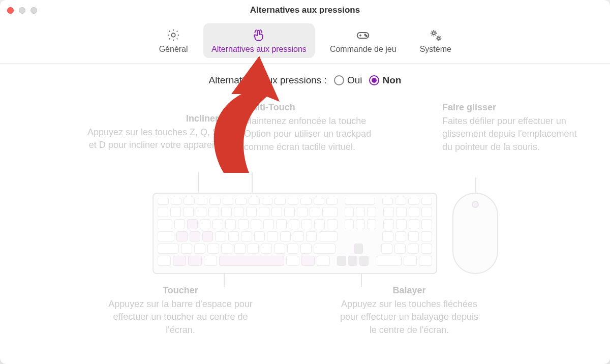 The height and width of the screenshot is (364, 610). Describe the element at coordinates (173, 35) in the screenshot. I see `gear-icon` at that location.